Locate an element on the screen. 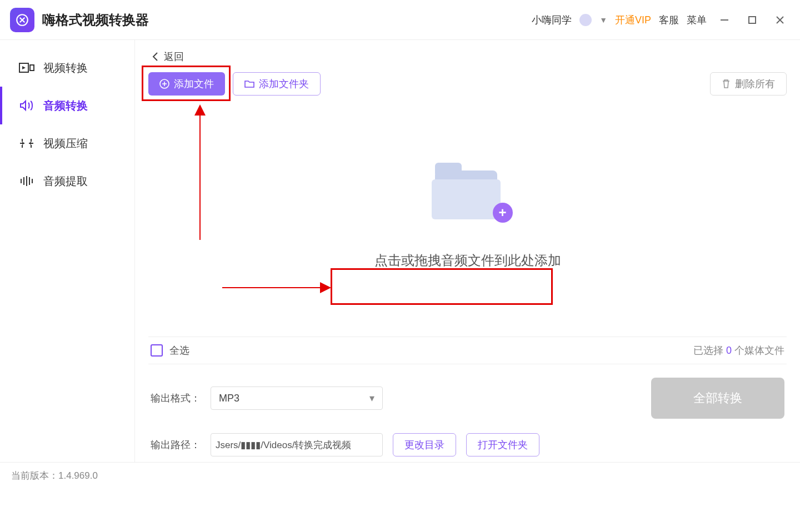 This screenshot has width=800, height=532. add-folder-button: 添加文件夹 is located at coordinates (277, 84).